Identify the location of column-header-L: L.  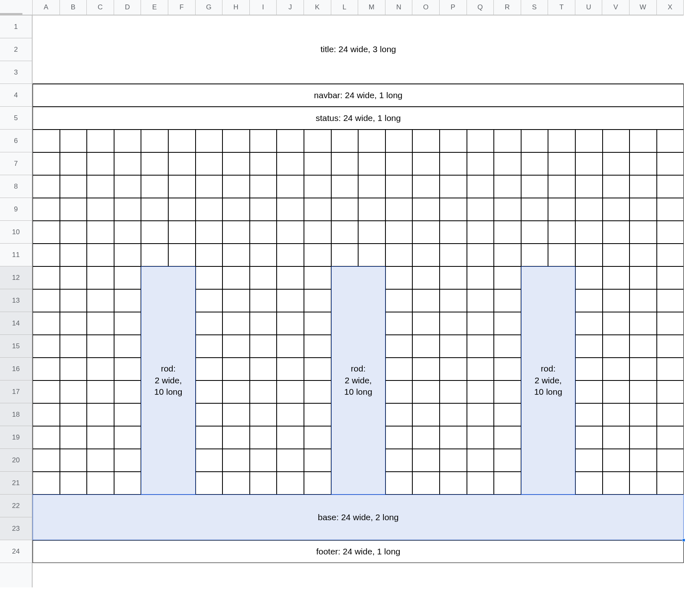
(345, 8).